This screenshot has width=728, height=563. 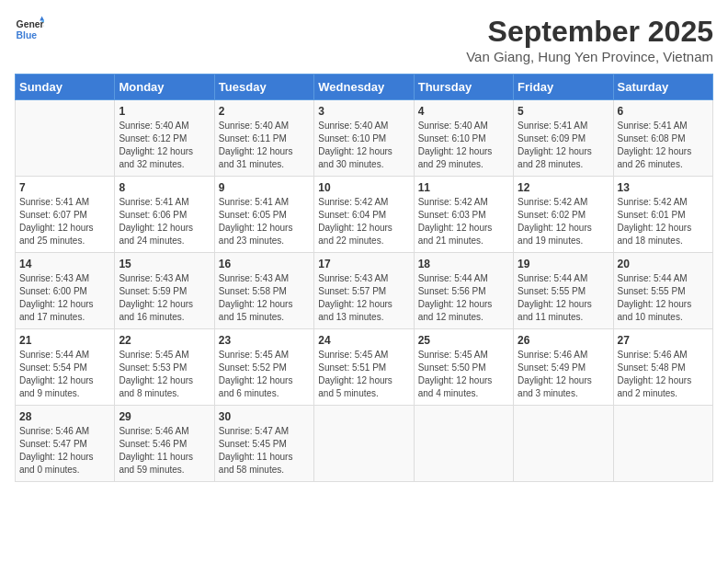 I want to click on calendar-cell: 1Sunrise: 5:40 AM Sunset: 6:12 PM Daylig…, so click(x=165, y=138).